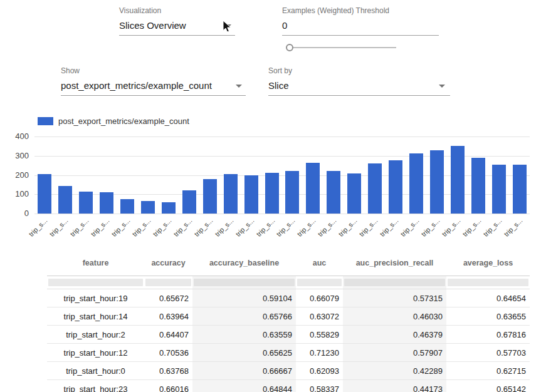  I want to click on table-head: featureaccuracyaccuracy_baselineaucauc_p…, so click(288, 270).